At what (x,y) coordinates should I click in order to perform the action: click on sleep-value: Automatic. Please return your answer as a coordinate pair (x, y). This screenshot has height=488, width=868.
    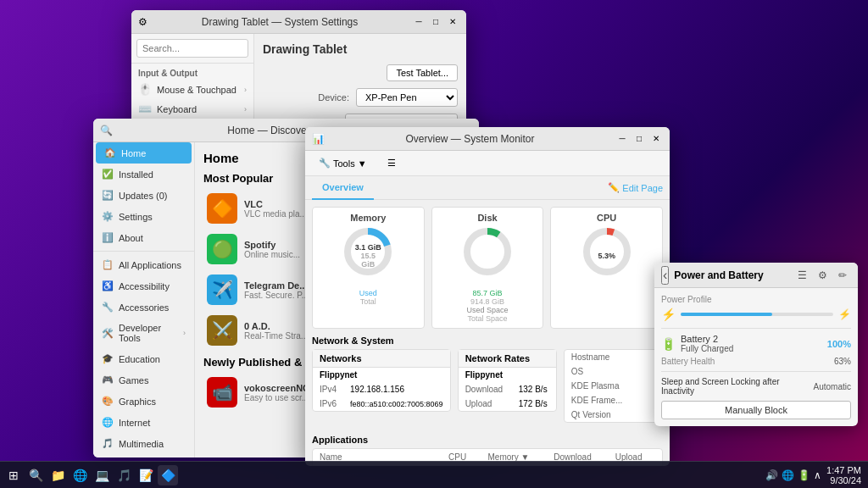
    Looking at the image, I should click on (832, 386).